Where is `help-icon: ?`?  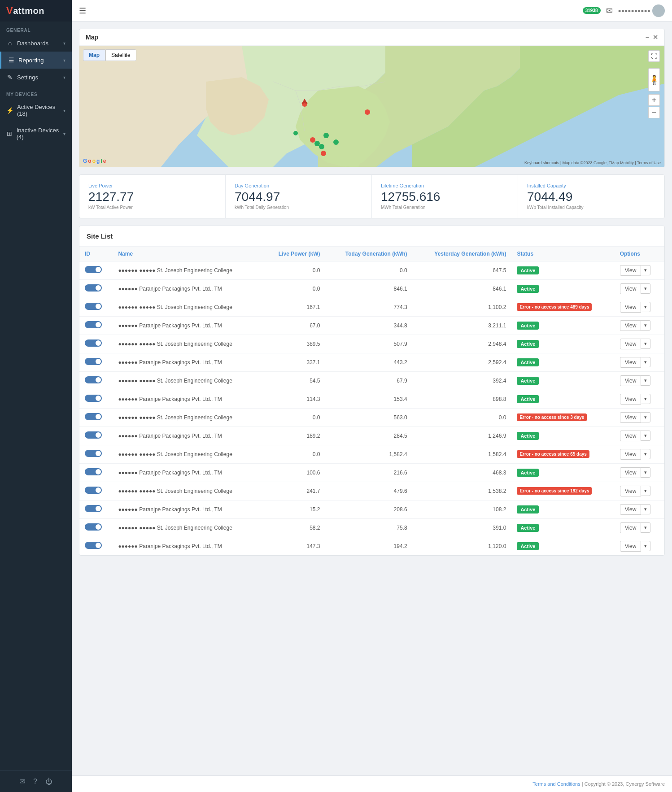
help-icon: ? is located at coordinates (35, 782).